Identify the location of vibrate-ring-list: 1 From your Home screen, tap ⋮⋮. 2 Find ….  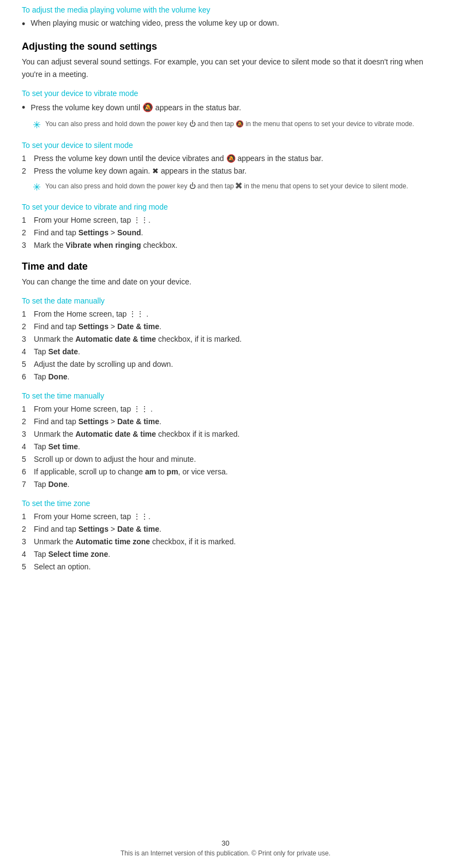
(226, 233).